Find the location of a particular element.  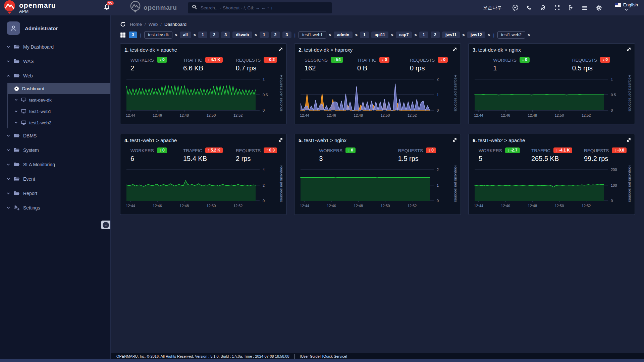

sidebar-collapse-button: ← is located at coordinates (106, 225).